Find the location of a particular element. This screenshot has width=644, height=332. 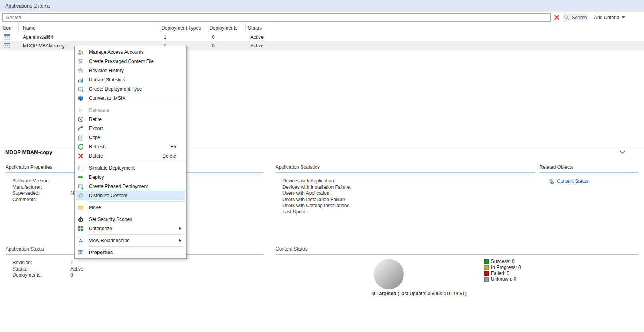

menu-item-label: Refresh is located at coordinates (97, 147).